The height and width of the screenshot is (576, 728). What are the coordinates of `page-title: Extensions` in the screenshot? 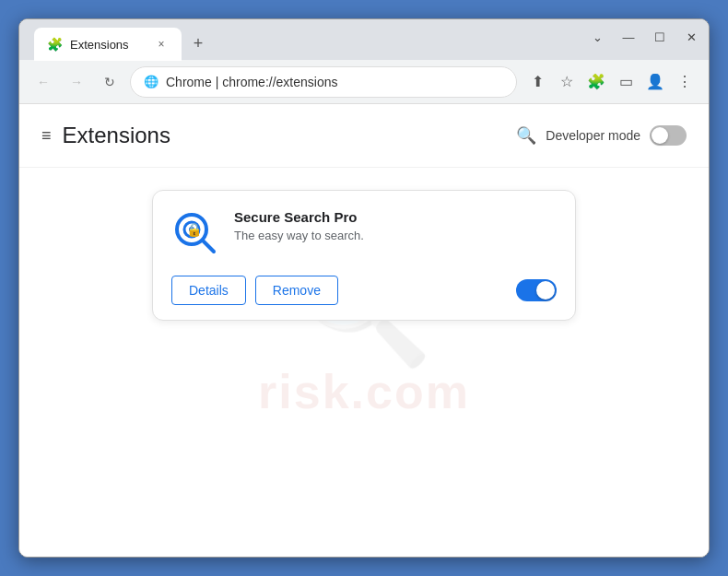 It's located at (284, 135).